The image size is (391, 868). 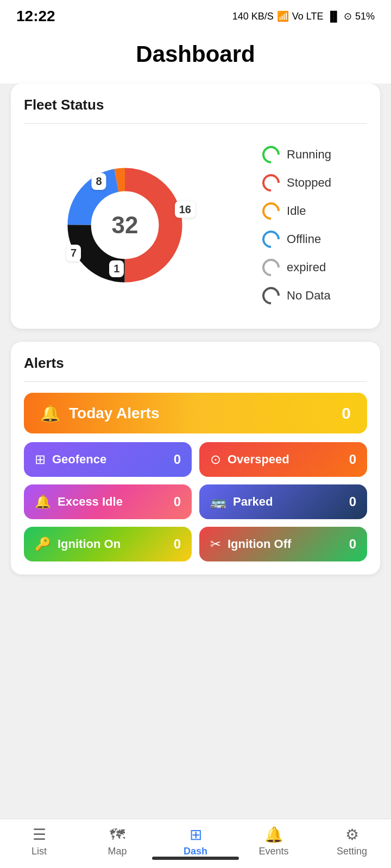 What do you see at coordinates (177, 544) in the screenshot?
I see `ignition-on-count: 0` at bounding box center [177, 544].